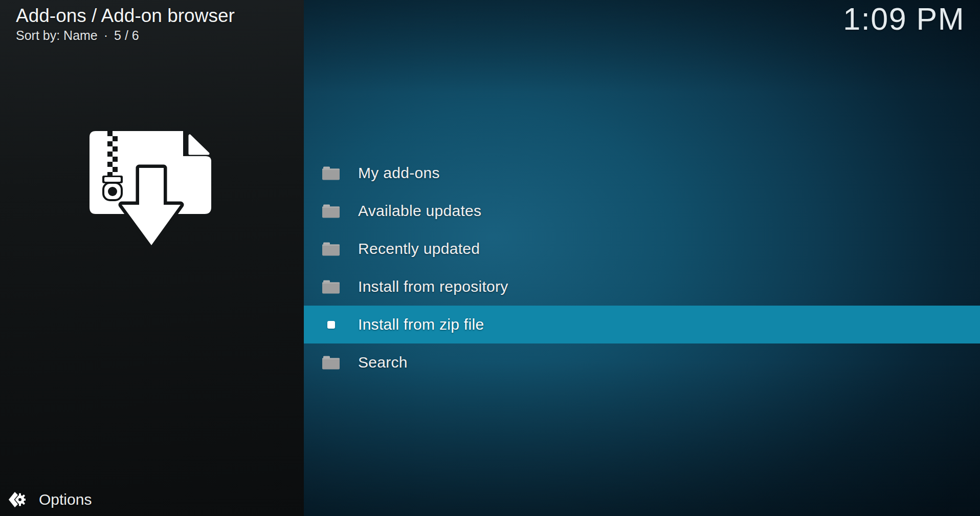 Image resolution: width=980 pixels, height=516 pixels. Describe the element at coordinates (642, 173) in the screenshot. I see `menu-item: My add-ons` at that location.